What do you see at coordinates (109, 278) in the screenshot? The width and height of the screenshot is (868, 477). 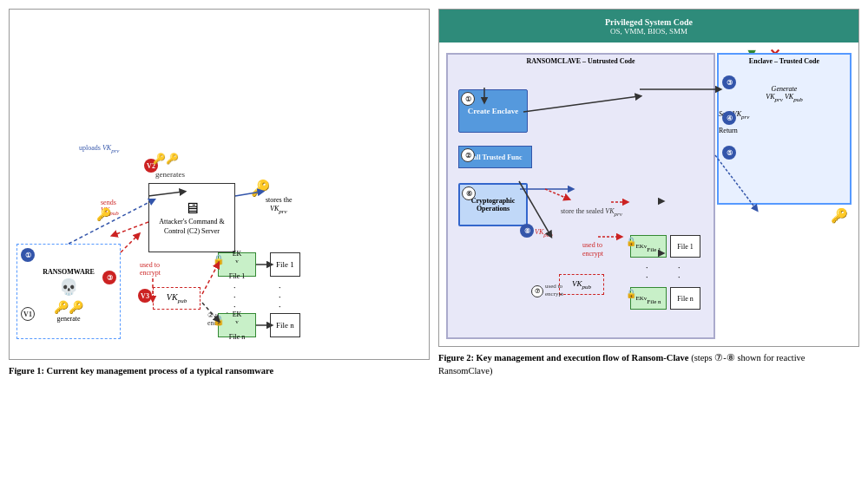 I see `badge-3: ③` at bounding box center [109, 278].